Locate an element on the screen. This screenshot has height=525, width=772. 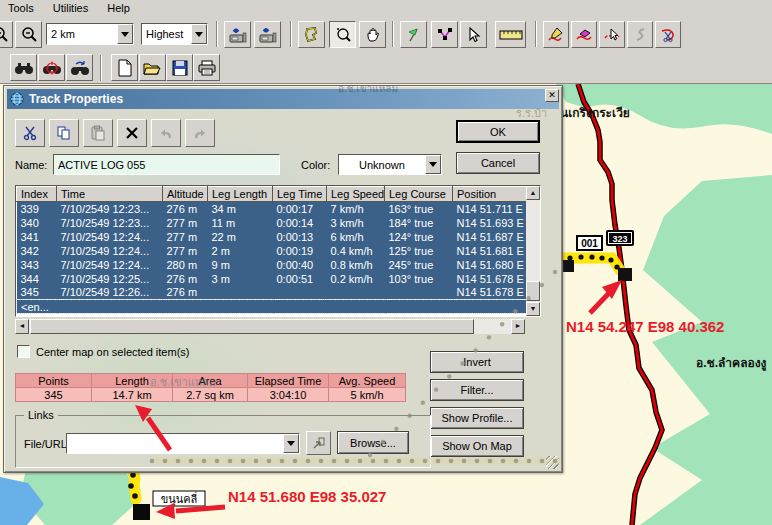
stats-header-row: PointsLengthAreaElapsed TimeAvg. Speed is located at coordinates (211, 381).